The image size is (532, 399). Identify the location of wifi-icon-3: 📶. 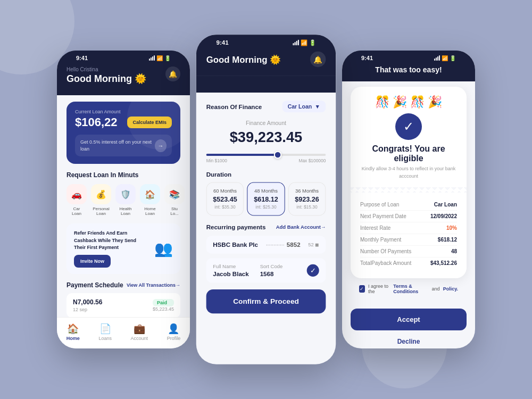
(445, 59).